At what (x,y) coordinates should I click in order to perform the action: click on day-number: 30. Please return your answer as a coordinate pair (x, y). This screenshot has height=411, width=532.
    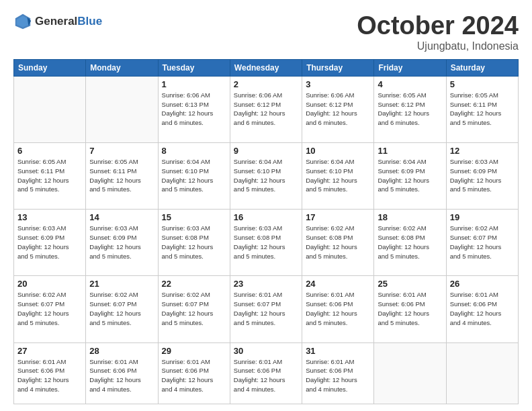
    Looking at the image, I should click on (266, 351).